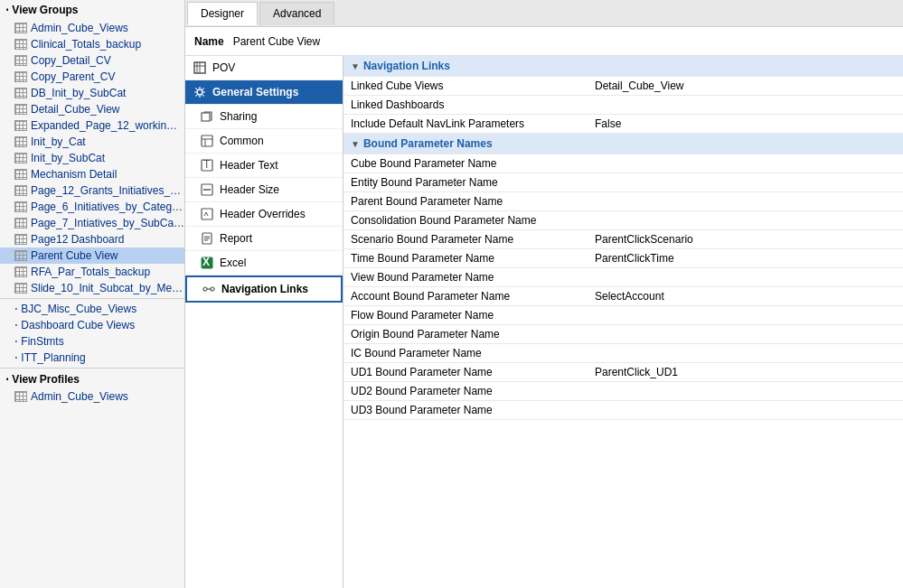 The height and width of the screenshot is (588, 903). Describe the element at coordinates (624, 125) in the screenshot. I see `property-row: Include Default NavLink ParametersFalse` at that location.